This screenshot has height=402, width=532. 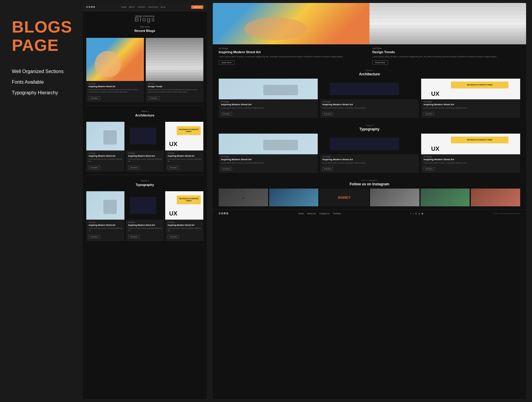 I want to click on blog-card-title-1: Inspiring Modern Street Art, so click(x=115, y=86).